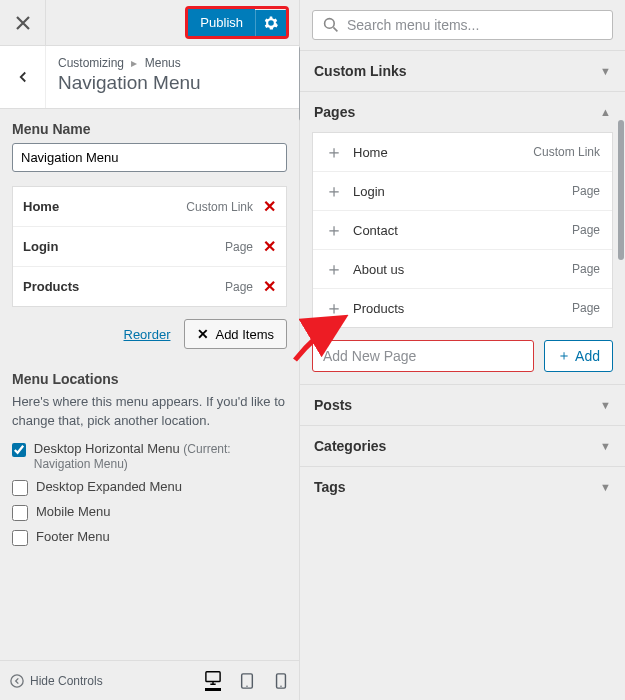  What do you see at coordinates (134, 63) in the screenshot?
I see `chevron-right-icon: ▸` at bounding box center [134, 63].